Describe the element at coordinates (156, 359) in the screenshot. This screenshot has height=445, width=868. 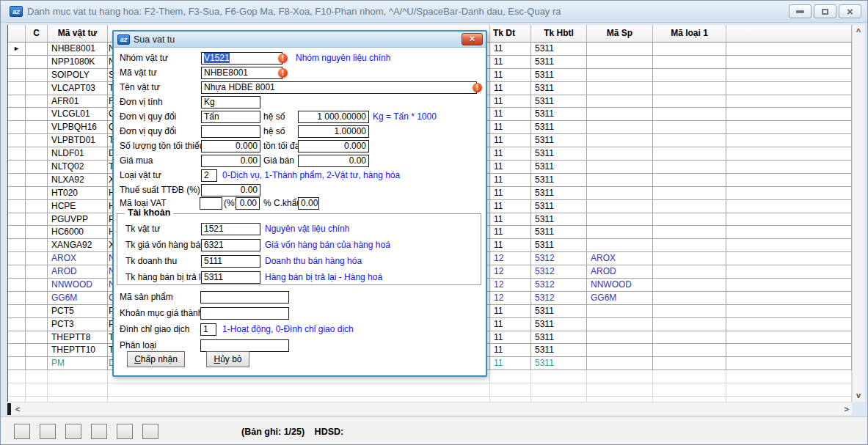
I see `accept-button: Chấp nhận` at that location.